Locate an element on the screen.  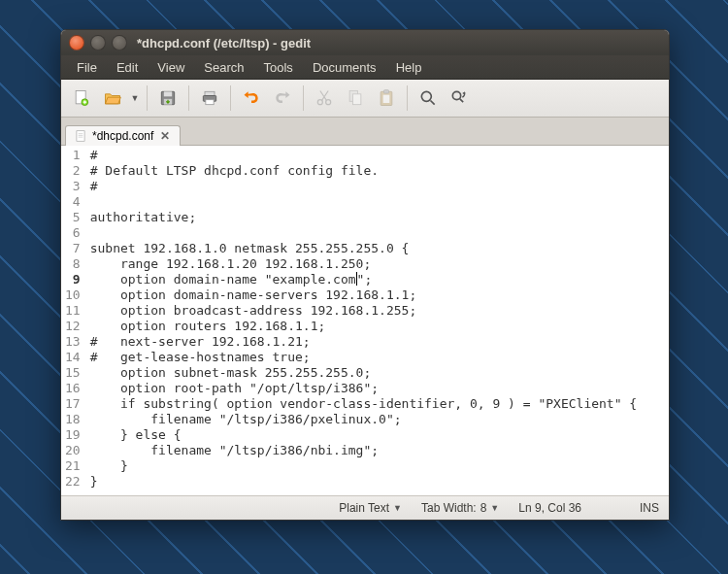
menu-edit: Edit is located at coordinates (127, 68).